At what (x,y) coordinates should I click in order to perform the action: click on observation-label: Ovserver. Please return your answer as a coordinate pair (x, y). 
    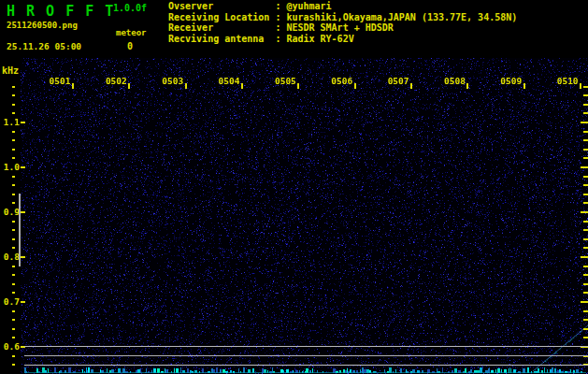
    Looking at the image, I should click on (222, 7).